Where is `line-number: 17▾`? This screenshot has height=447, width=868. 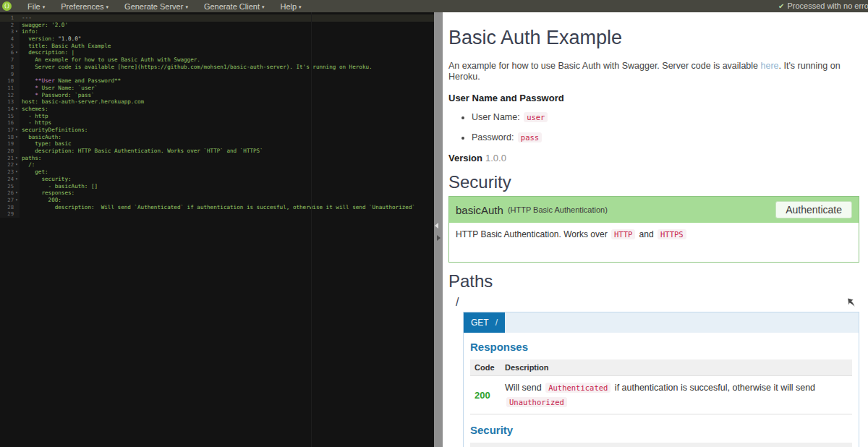
line-number: 17▾ is located at coordinates (10, 130).